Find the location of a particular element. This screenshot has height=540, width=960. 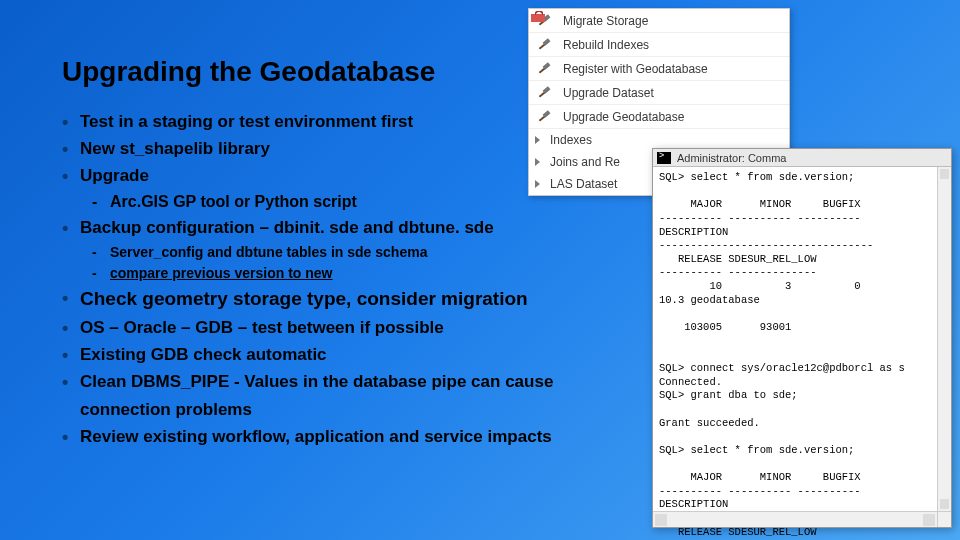

bullet-os-oracle: OS – Oracle – GDB – test between if poss… is located at coordinates (342, 328).